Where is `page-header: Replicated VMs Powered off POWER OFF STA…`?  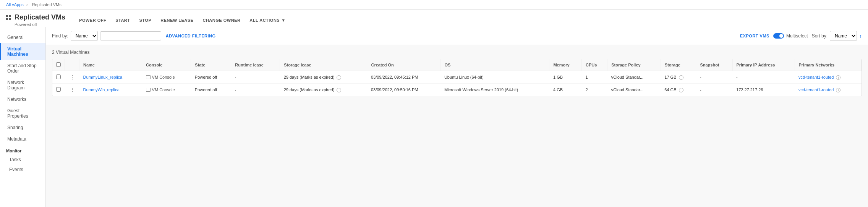
page-header: Replicated VMs Powered off POWER OFF STA… is located at coordinates (434, 18).